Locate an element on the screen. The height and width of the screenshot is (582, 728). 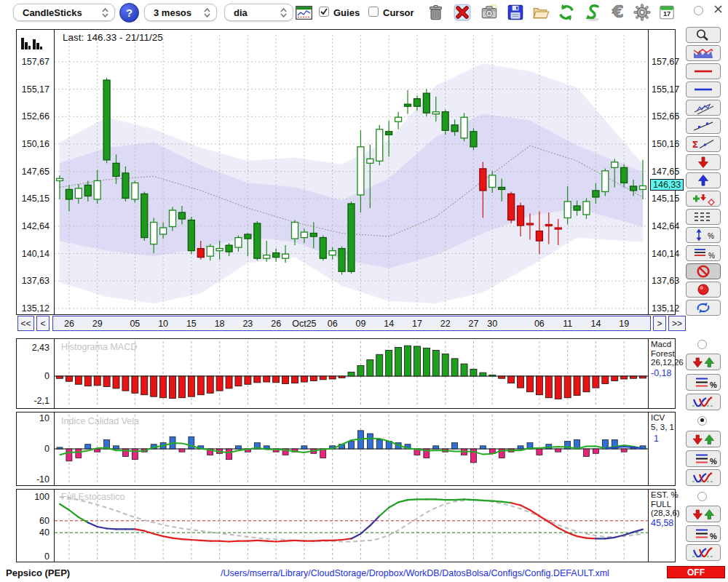
sync-icon is located at coordinates (593, 12).